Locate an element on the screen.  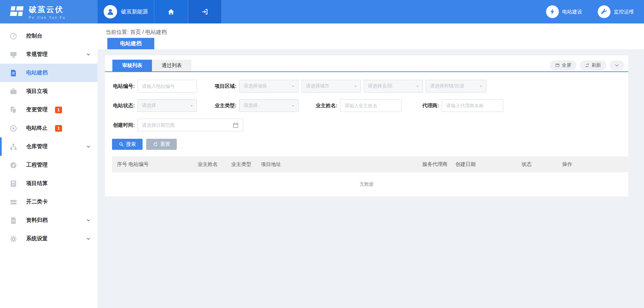
person-icon is located at coordinates (110, 12).